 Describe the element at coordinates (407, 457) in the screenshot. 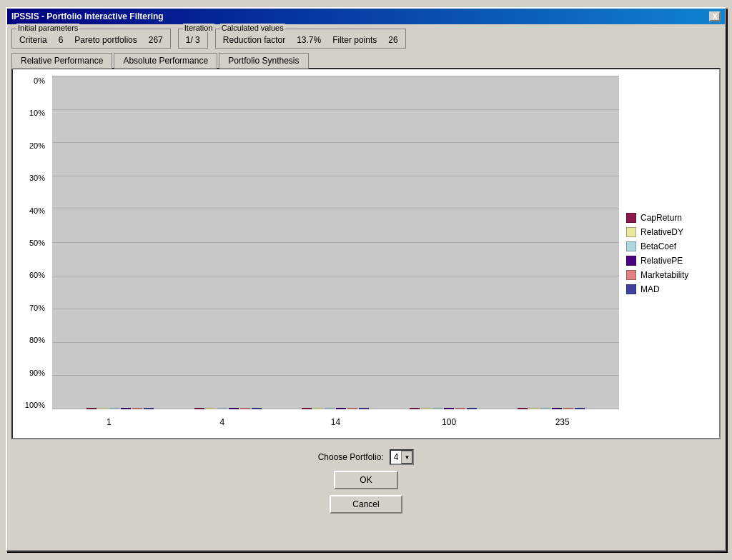

I see `portfolio-select-arrow: ▼` at that location.